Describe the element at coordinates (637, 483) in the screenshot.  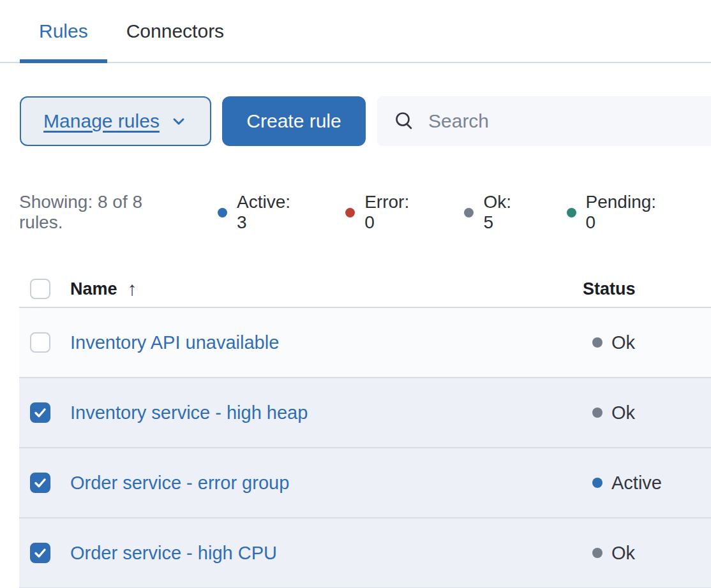
I see `rule-status-label: Active` at that location.